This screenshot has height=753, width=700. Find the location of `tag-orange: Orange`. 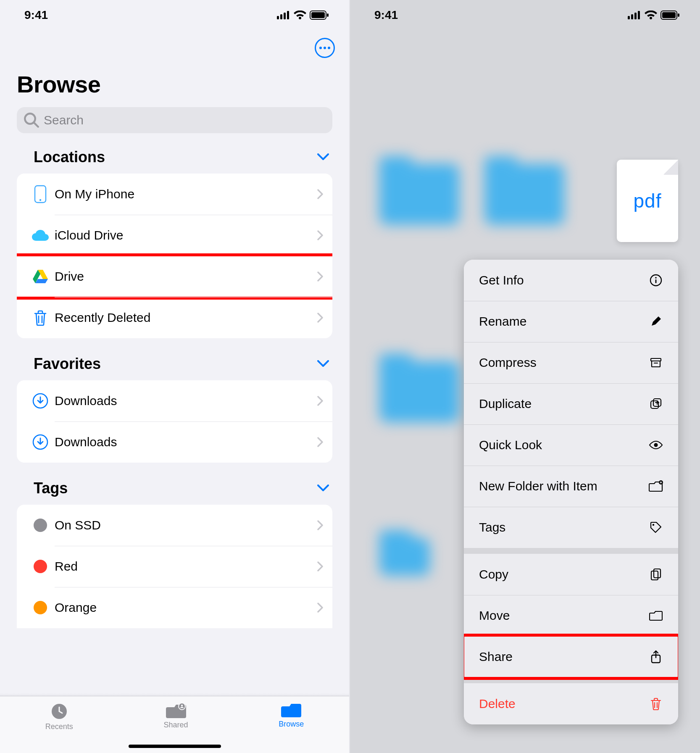

tag-orange: Orange is located at coordinates (175, 608).